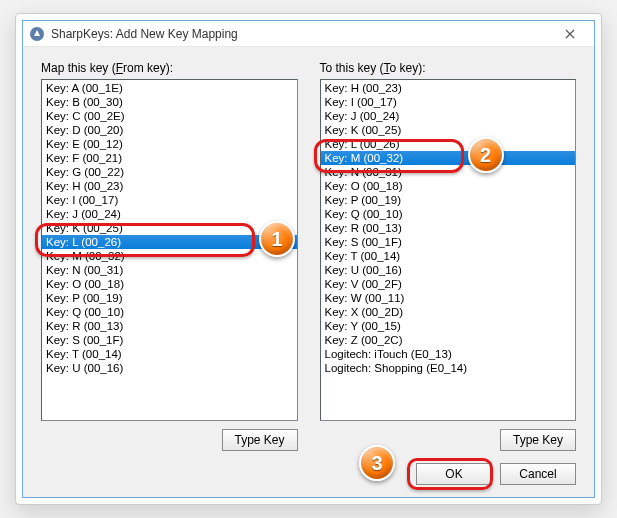  What do you see at coordinates (448, 326) in the screenshot?
I see `list-item: Key: Y (00_15)` at bounding box center [448, 326].